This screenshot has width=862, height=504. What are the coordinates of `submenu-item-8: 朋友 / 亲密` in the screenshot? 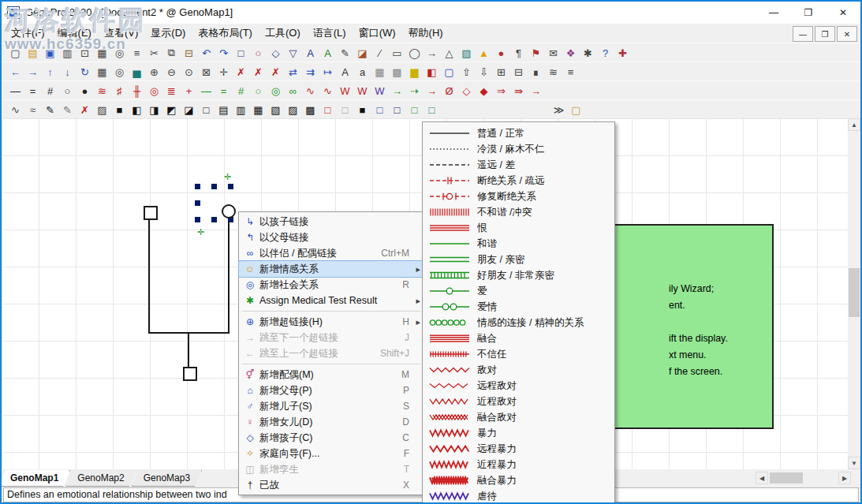 It's located at (519, 259).